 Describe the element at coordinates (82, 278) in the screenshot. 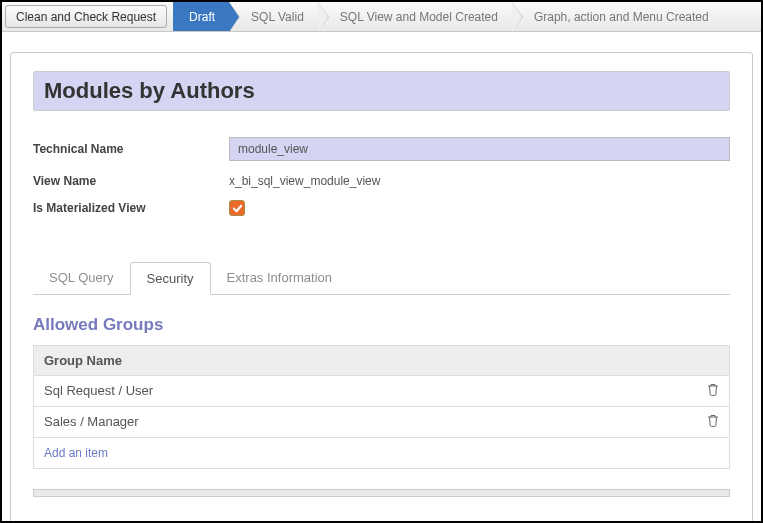

I see `tab-sql-query: SQL Query` at that location.